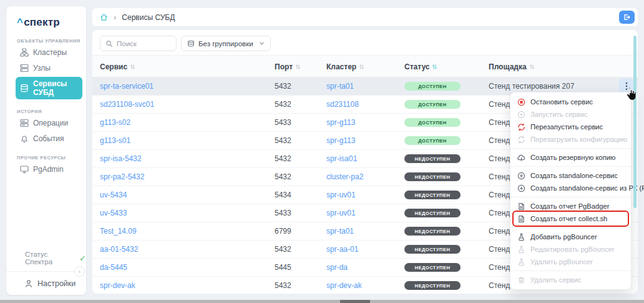 Image resolution: width=644 pixels, height=303 pixels. I want to click on menu-item: Запустить сервис, so click(570, 114).